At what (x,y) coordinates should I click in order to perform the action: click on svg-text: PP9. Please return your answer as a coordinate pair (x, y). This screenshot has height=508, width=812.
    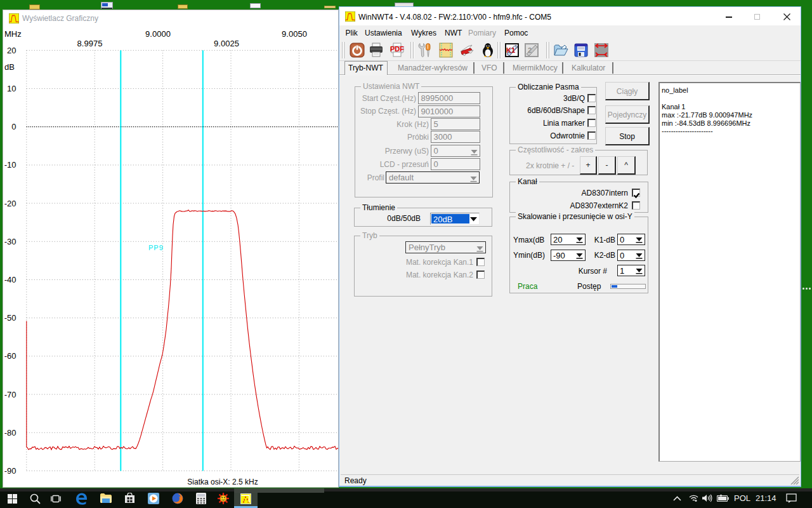
    Looking at the image, I should click on (156, 248).